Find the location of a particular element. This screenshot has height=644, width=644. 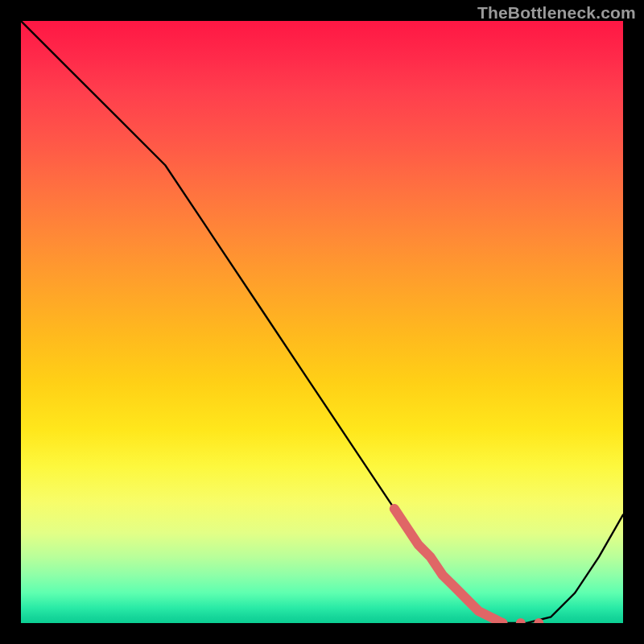

highlight-segment is located at coordinates (449, 566).